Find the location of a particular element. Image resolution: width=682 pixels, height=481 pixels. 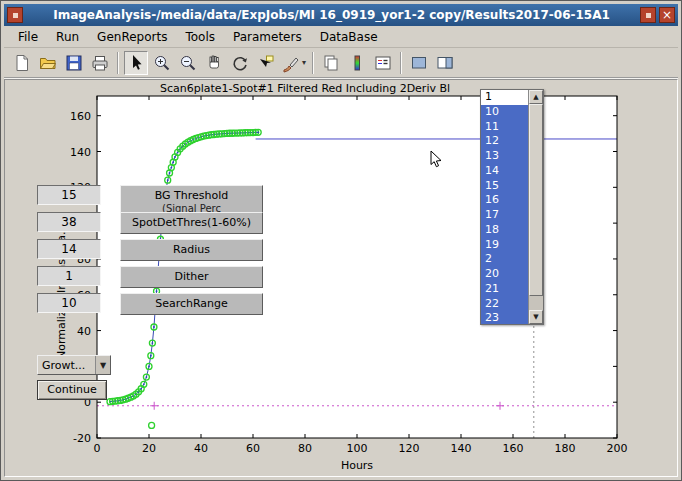

growth-popup-label: Growt... is located at coordinates (66, 366).